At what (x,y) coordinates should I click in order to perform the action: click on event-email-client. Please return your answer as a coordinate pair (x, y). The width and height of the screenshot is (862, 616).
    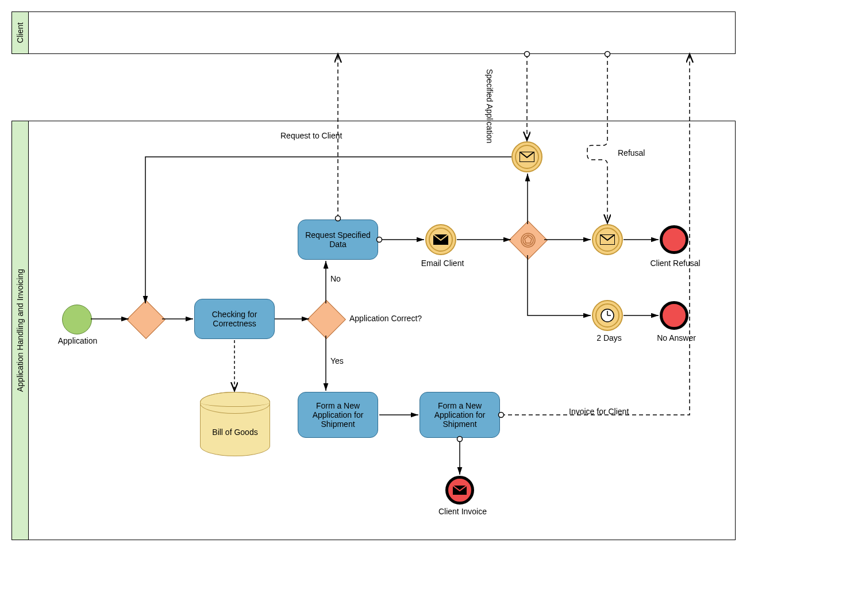
    Looking at the image, I should click on (441, 240).